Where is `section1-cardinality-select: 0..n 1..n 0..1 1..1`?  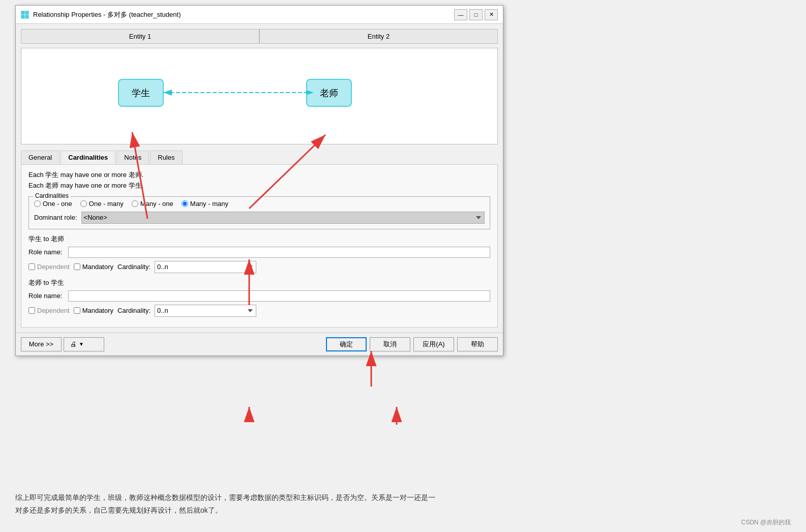 section1-cardinality-select: 0..n 1..n 0..1 1..1 is located at coordinates (205, 267).